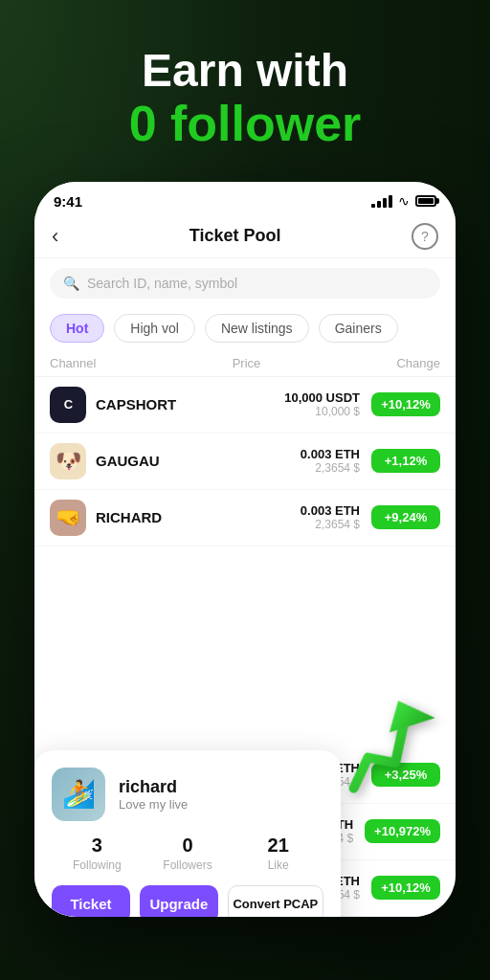 The height and width of the screenshot is (980, 490). Describe the element at coordinates (188, 834) in the screenshot. I see `user-popup-card: 🏄 richard Love my live 3 Following 0 Fol…` at that location.